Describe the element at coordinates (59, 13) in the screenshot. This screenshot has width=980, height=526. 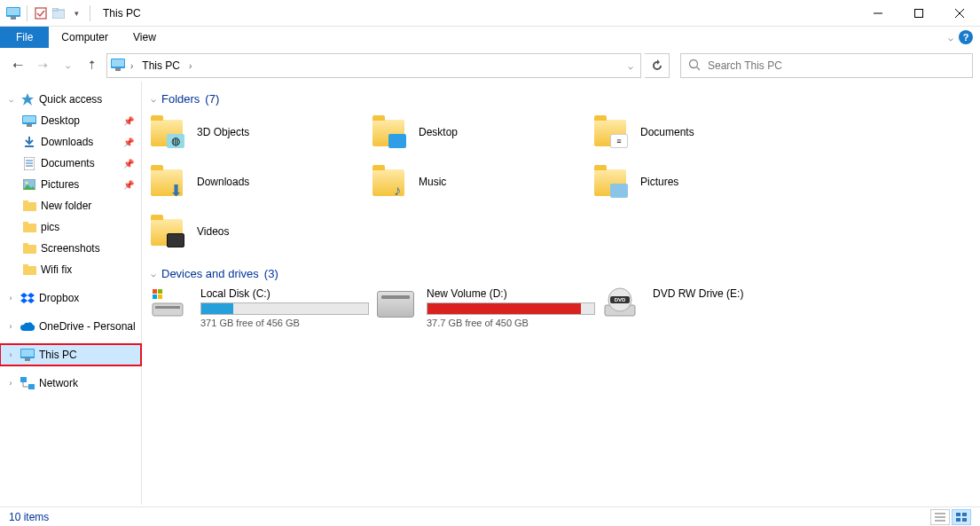
I see `qat-newfolder-icon` at that location.